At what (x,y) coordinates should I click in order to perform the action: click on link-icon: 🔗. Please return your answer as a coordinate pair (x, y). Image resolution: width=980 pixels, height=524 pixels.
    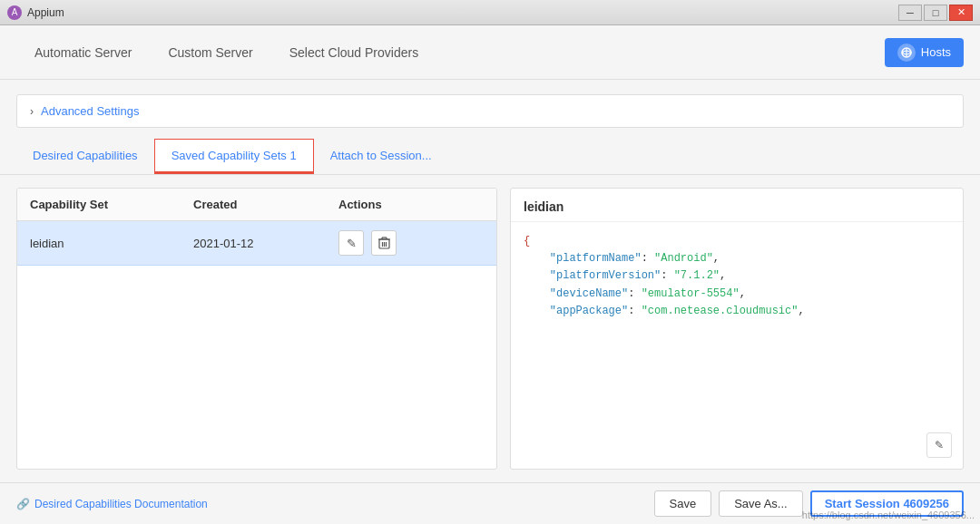
    Looking at the image, I should click on (24, 504).